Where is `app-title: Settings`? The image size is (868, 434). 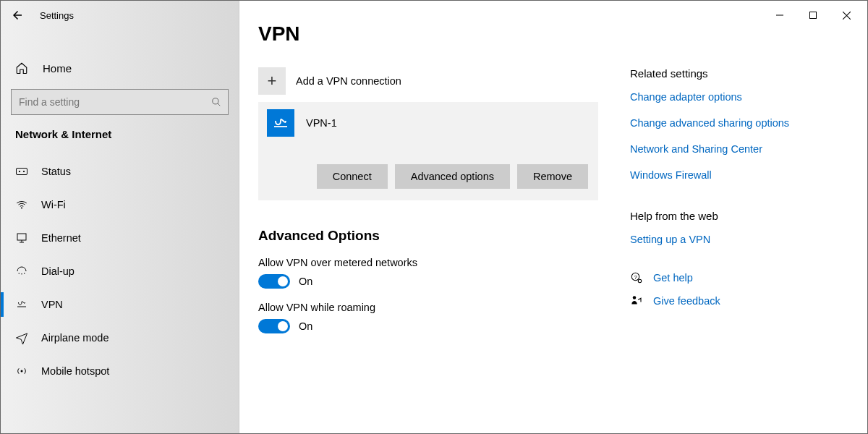 app-title: Settings is located at coordinates (56, 16).